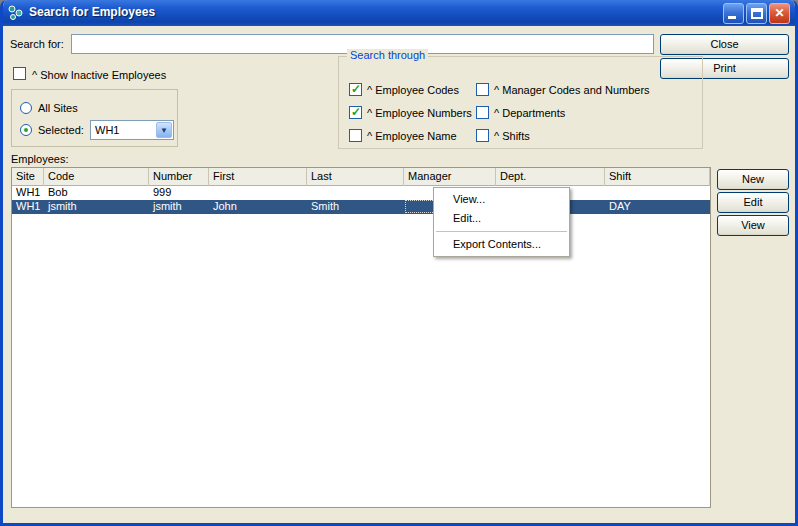  What do you see at coordinates (757, 14) in the screenshot?
I see `maximize-icon` at bounding box center [757, 14].